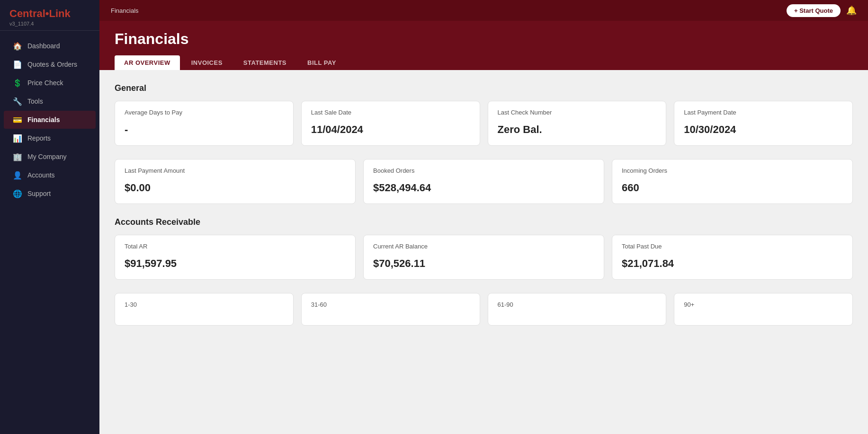 The image size is (868, 434). Describe the element at coordinates (577, 310) in the screenshot. I see `card-aging-61-90: 61-90` at that location.